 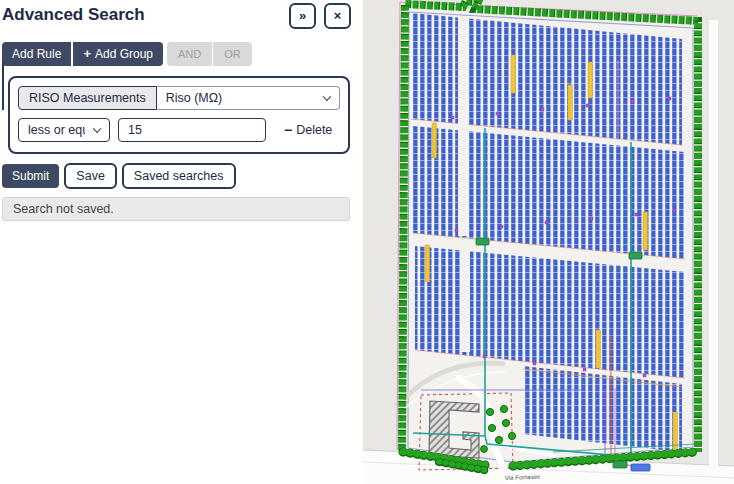 I want to click on rule-condition-row: less or equal − Delete, so click(x=179, y=130).